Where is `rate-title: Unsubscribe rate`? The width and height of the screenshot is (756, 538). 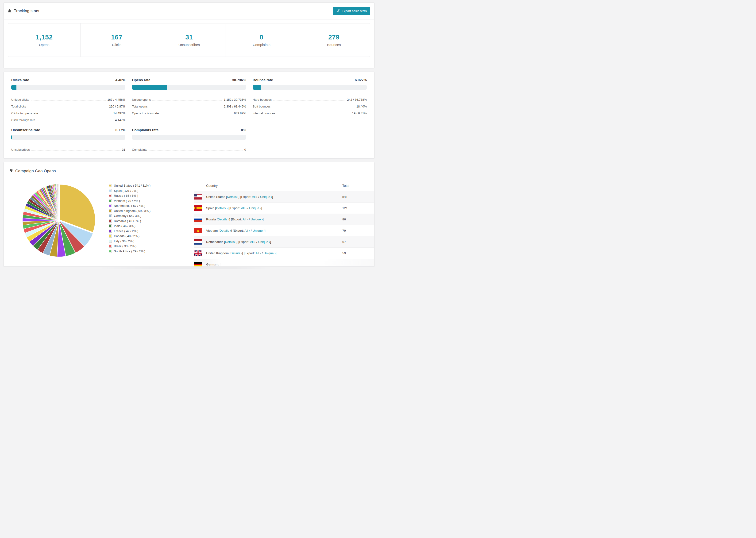 rate-title: Unsubscribe rate is located at coordinates (26, 130).